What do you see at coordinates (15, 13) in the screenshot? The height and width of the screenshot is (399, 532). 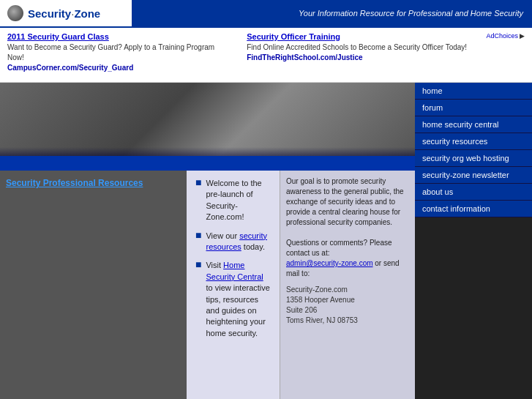 I see `logo-icon` at bounding box center [15, 13].